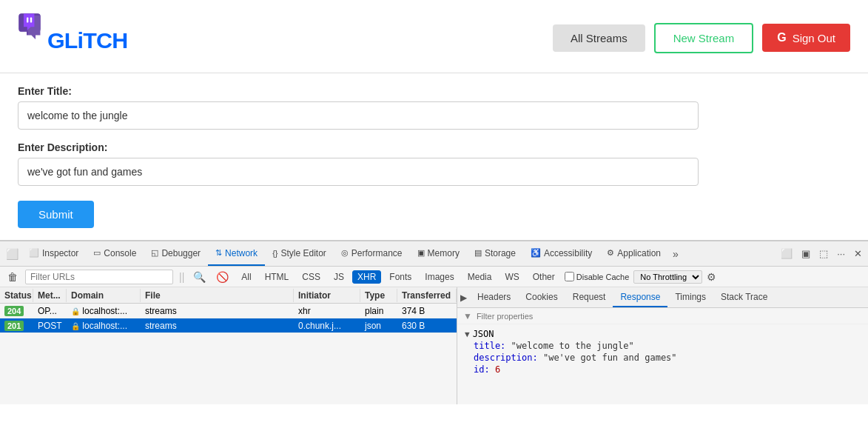 The height and width of the screenshot is (431, 868). Describe the element at coordinates (12, 254) in the screenshot. I see `devtools-pick-button: ⬜` at that location.